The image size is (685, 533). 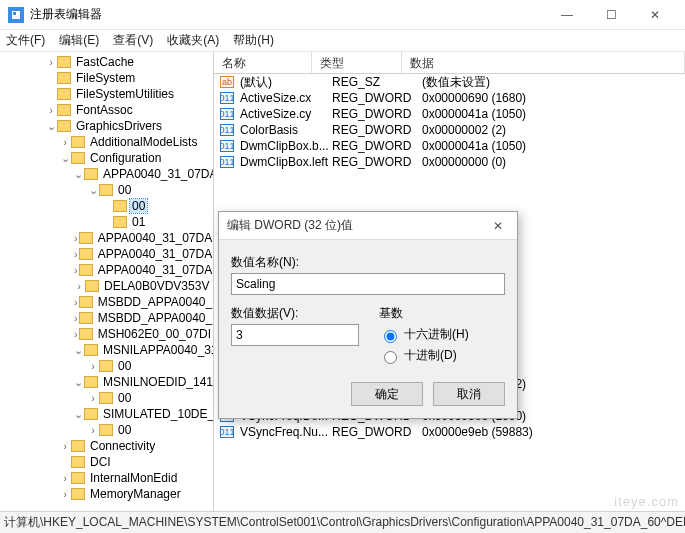 I want to click on tree-node: ⌄SIMULATED_10DE_0, so click(x=106, y=414).